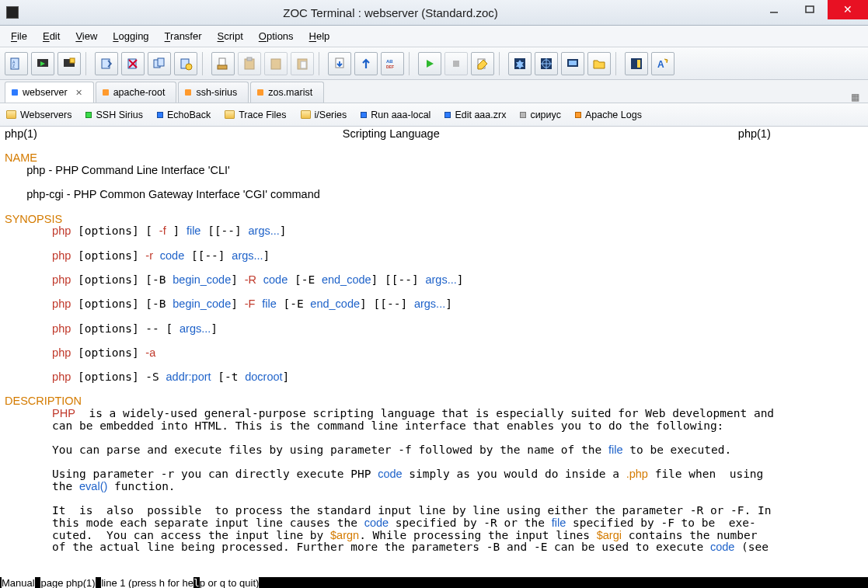 The width and height of the screenshot is (868, 588). I want to click on menu-help: Help, so click(320, 36).